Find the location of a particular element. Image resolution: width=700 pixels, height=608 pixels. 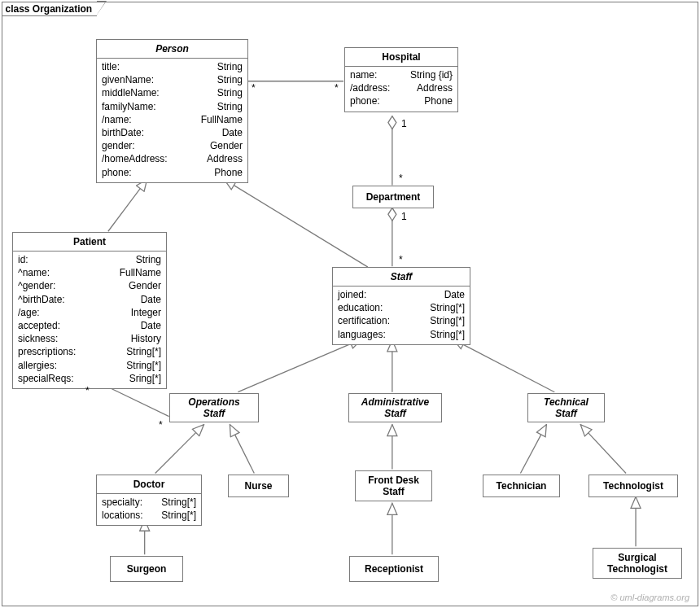

class-title: Technical Staff is located at coordinates (567, 408).